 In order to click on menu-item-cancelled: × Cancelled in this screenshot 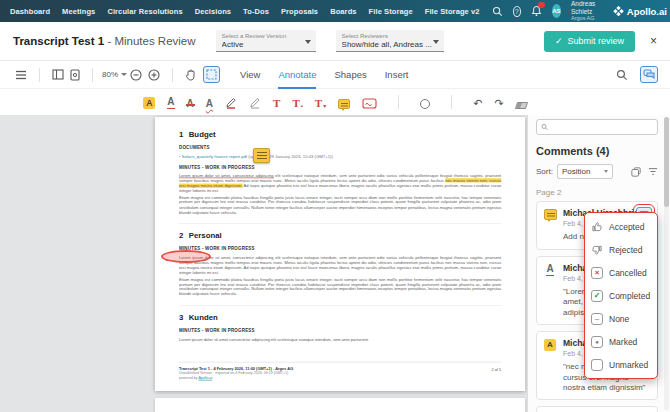, I will do `click(621, 272)`.